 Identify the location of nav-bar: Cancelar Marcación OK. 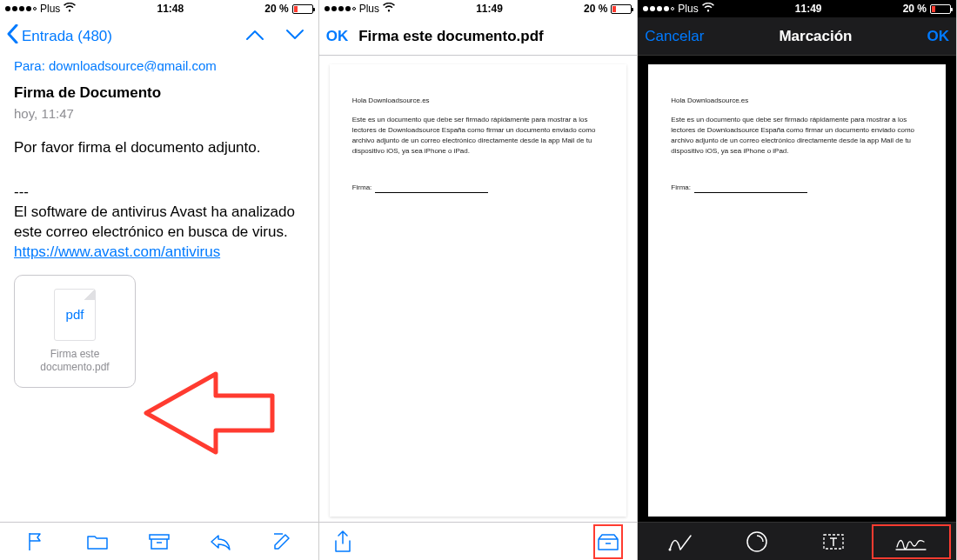
(797, 37).